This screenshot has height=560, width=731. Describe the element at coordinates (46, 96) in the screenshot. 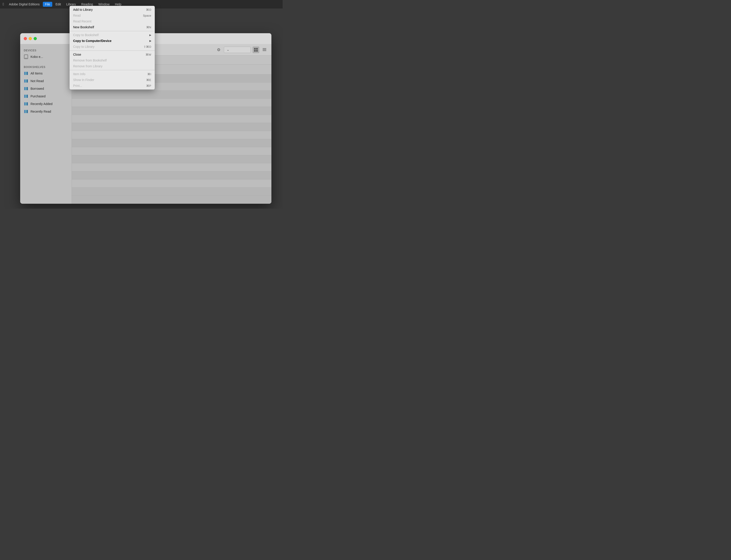

I see `sidebar-item-purchased: Purchased` at that location.